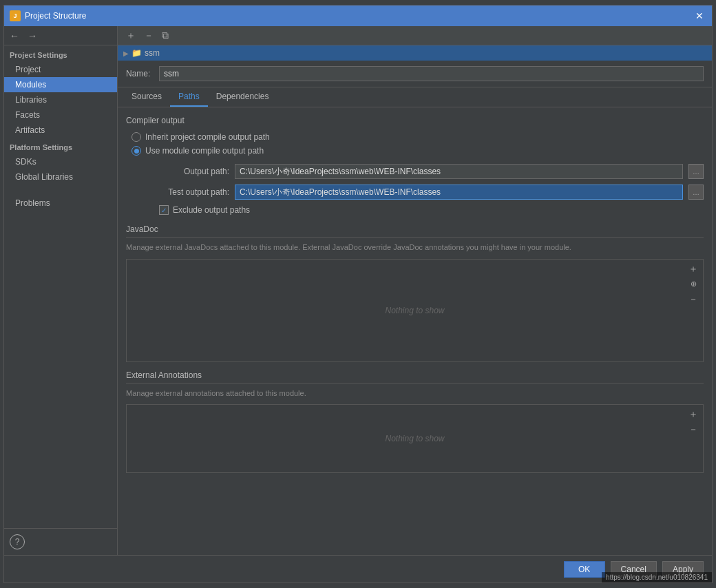  Describe the element at coordinates (414, 36) in the screenshot. I see `module-toolbar: ＋ － ⧉` at that location.